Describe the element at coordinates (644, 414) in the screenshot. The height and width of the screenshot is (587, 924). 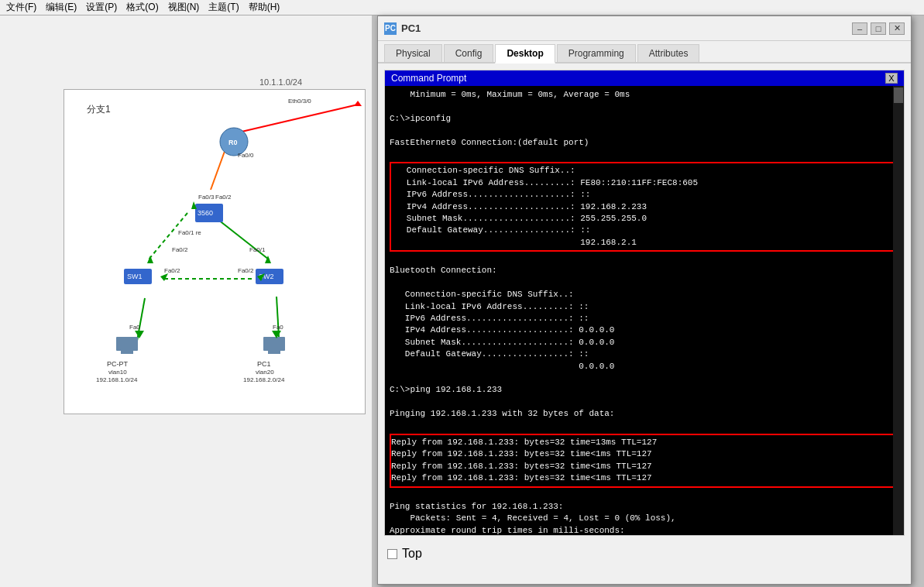
I see `cmd-line-25: Pinging 192.168.1.233 with 32 bytes of d…` at that location.